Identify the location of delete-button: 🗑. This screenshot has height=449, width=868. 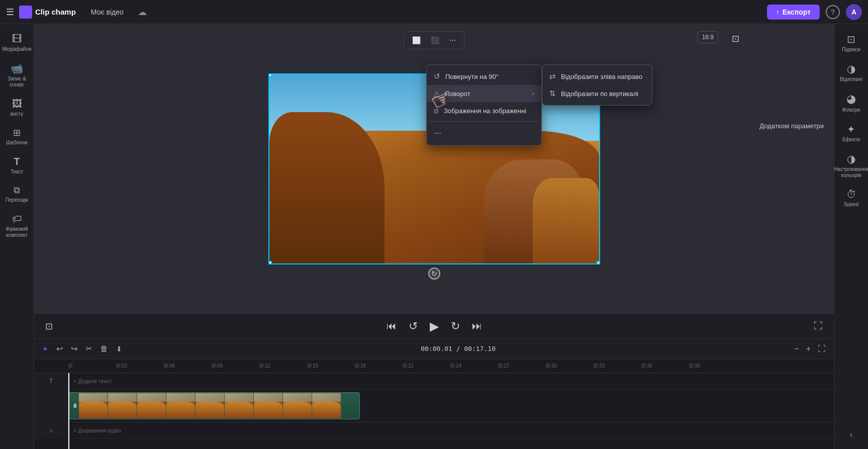
(104, 349).